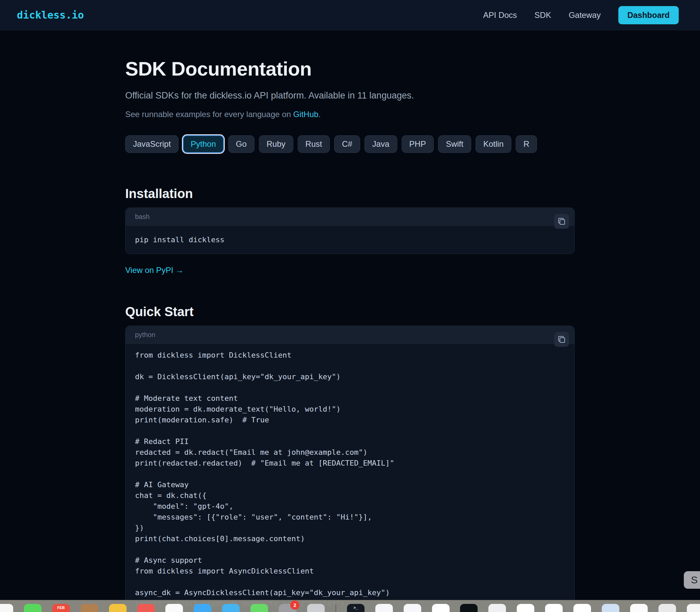  Describe the element at coordinates (500, 15) in the screenshot. I see `nav-link-api-docs: API Docs` at that location.